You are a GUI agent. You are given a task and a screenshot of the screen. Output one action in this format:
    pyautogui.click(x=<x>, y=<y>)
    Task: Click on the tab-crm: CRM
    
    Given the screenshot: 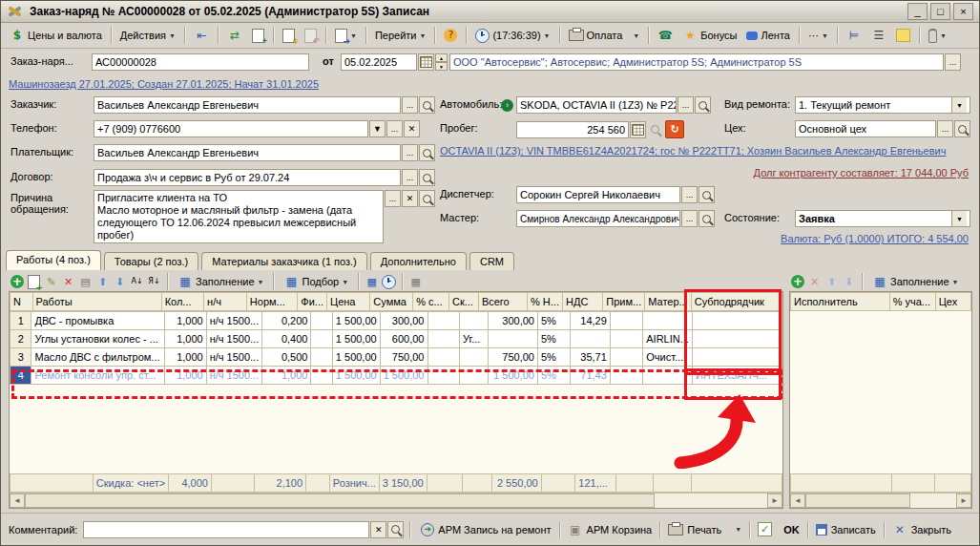 What is the action you would take?
    pyautogui.click(x=492, y=262)
    